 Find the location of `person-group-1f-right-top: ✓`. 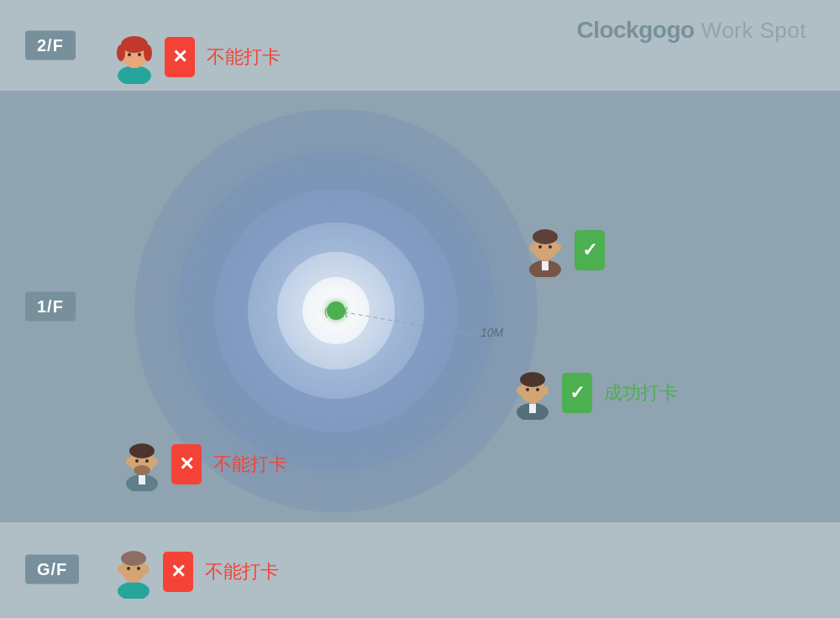

person-group-1f-right-top: ✓ is located at coordinates (563, 250).